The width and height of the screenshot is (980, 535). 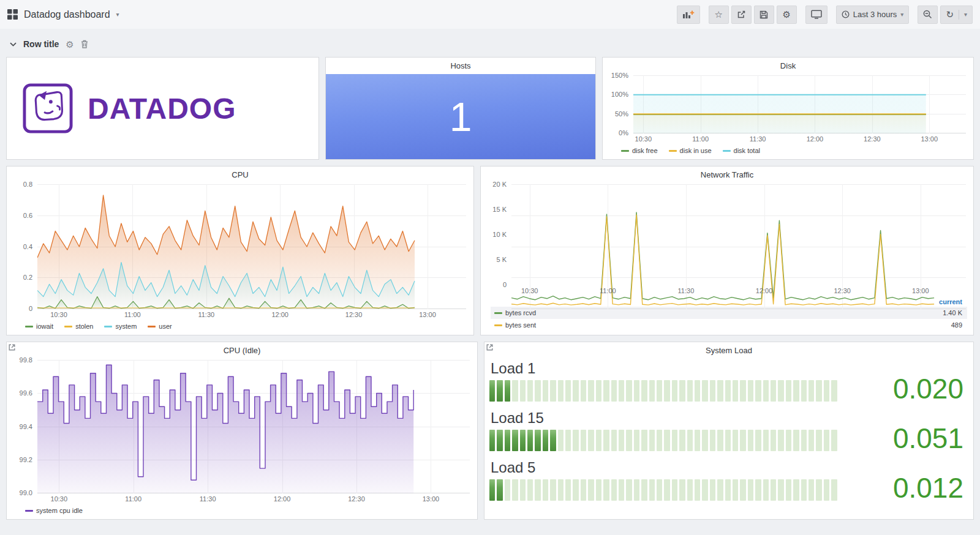 I want to click on refresh-button: ↻ ▾, so click(x=957, y=15).